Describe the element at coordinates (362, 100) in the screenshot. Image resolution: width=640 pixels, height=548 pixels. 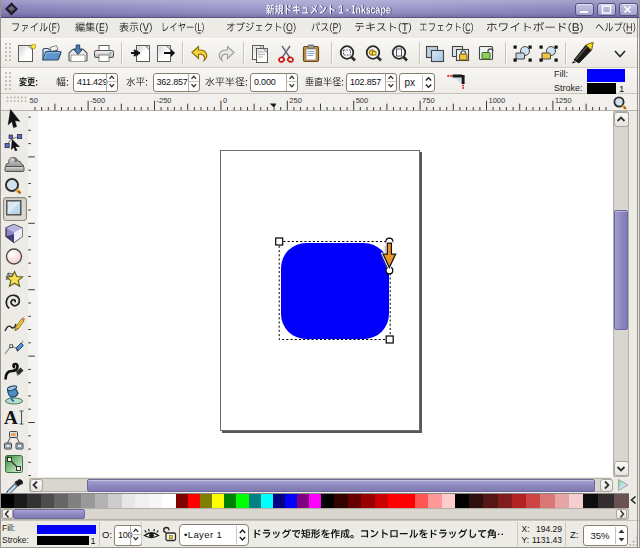
I see `svg-text: 500` at that location.